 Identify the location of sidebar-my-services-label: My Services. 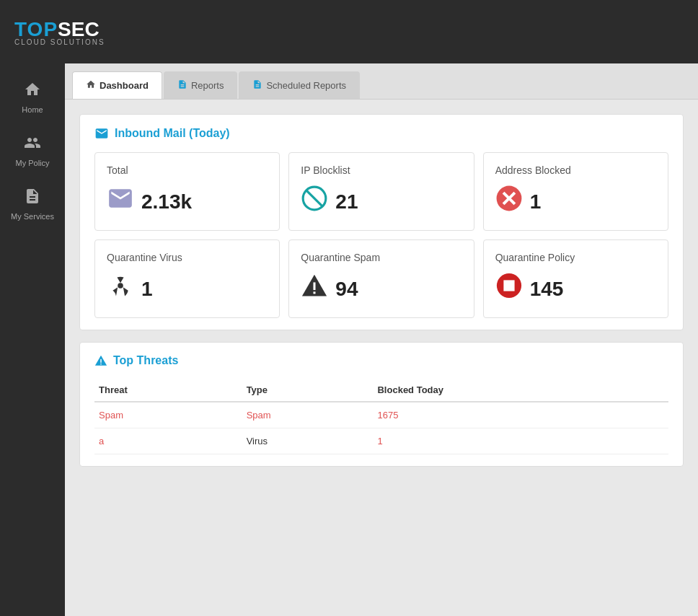
(32, 216).